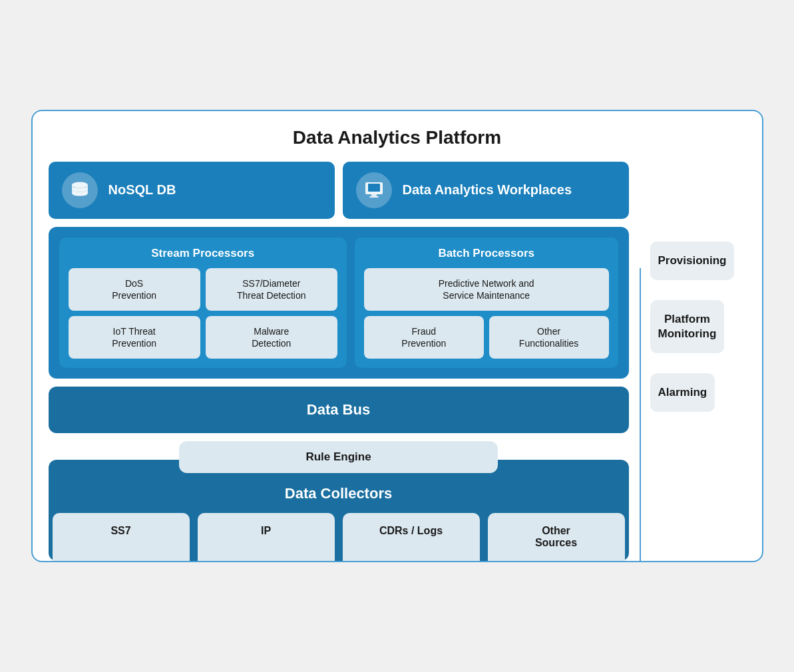  I want to click on malware-detection: MalwareDetection, so click(272, 337).